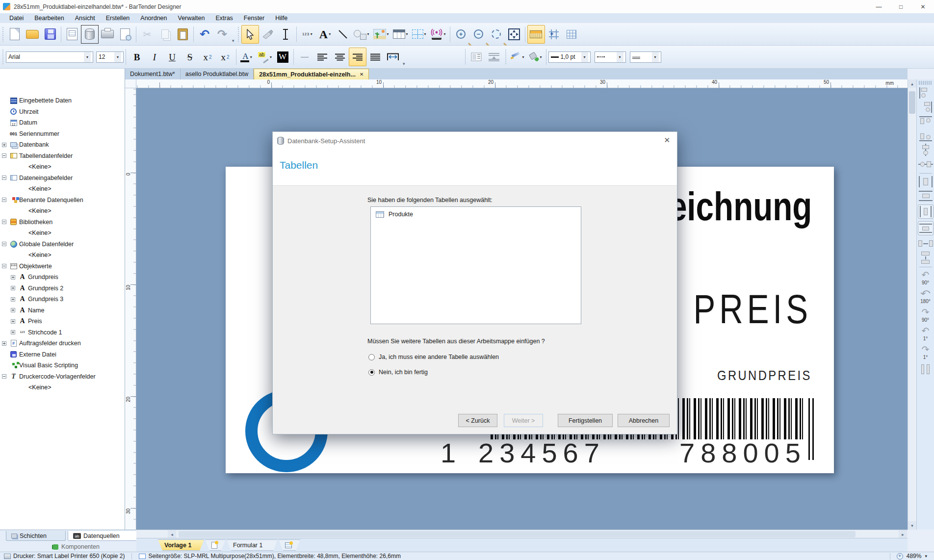 The height and width of the screenshot is (560, 934). I want to click on new-template-tab, so click(215, 545).